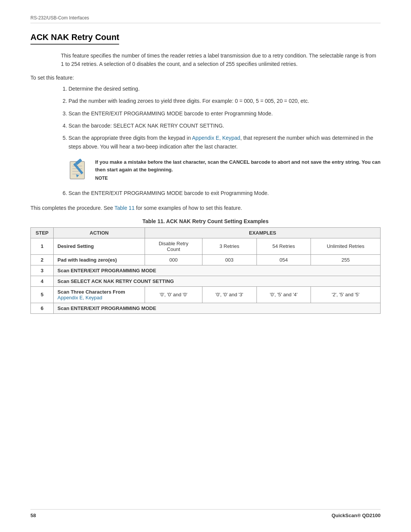 Image resolution: width=411 pixels, height=532 pixels. What do you see at coordinates (42, 246) in the screenshot?
I see `step-cell: 1` at bounding box center [42, 246].